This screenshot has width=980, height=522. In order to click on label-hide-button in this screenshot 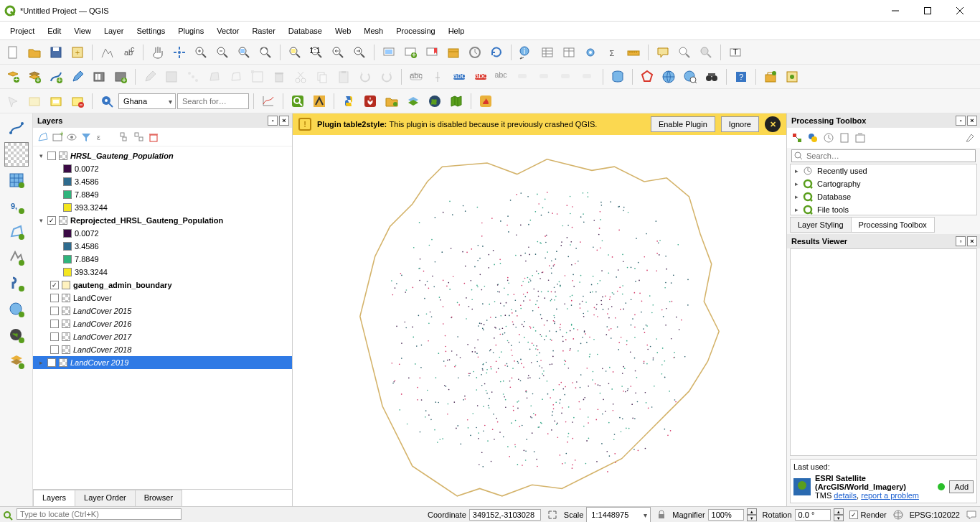, I will do `click(567, 77)`.